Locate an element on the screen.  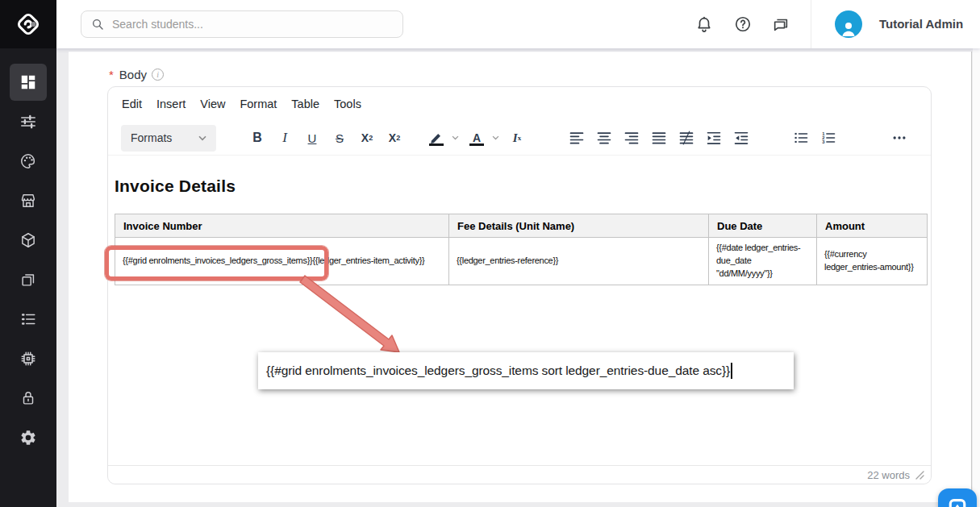
align-none-button is located at coordinates (686, 138).